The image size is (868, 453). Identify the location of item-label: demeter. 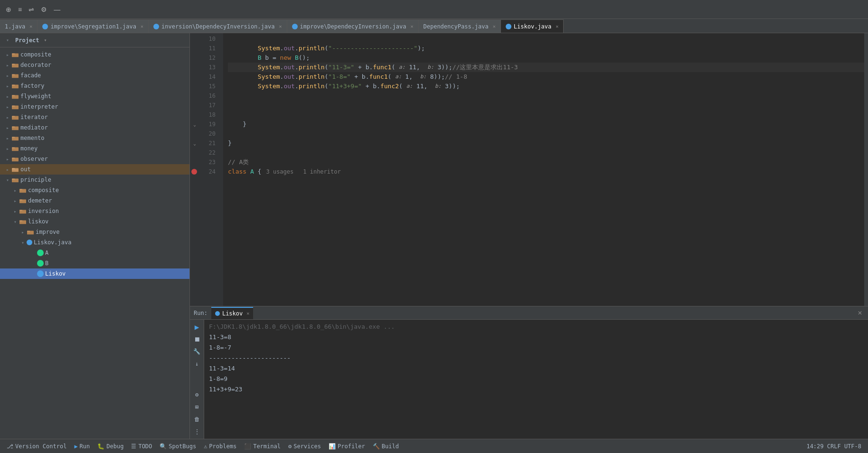
(40, 201).